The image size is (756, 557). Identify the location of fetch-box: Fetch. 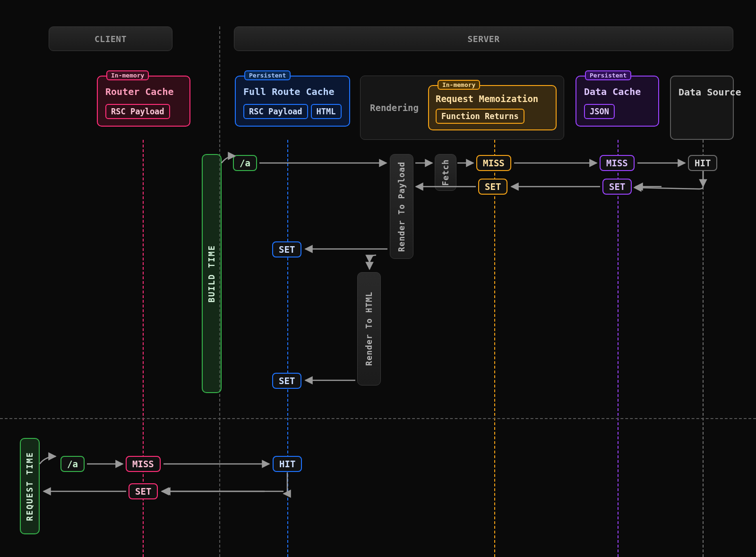
(446, 172).